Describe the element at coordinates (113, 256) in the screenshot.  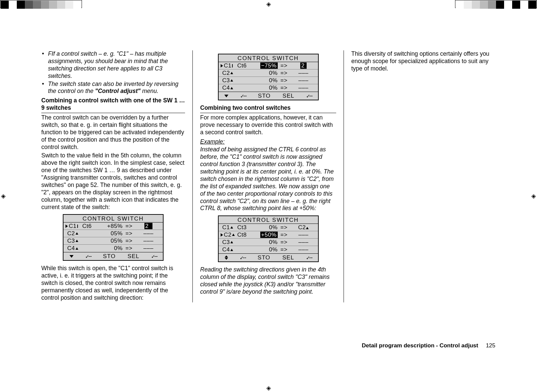
I see `lcd1-footer: ✓╌ STO SEL ✓╌` at that location.